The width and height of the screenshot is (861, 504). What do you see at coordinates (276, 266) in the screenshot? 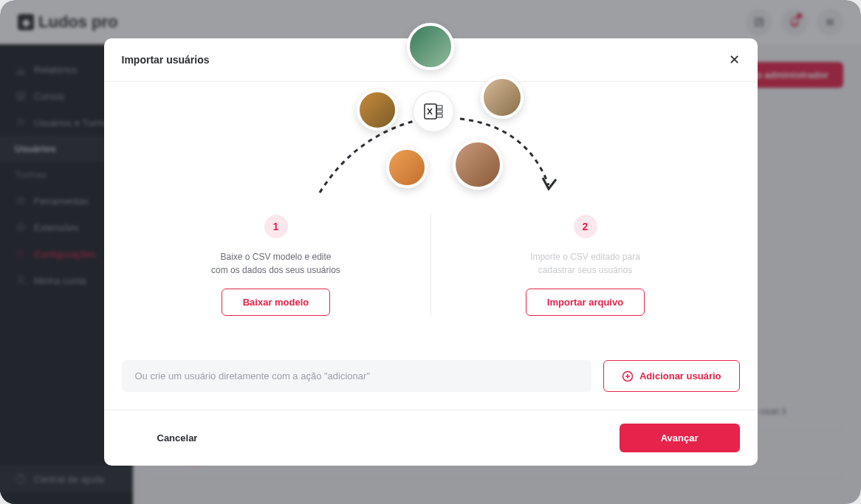
I see `step-1: 1 Baixe o CSV modelo e edite com os dado…` at bounding box center [276, 266].